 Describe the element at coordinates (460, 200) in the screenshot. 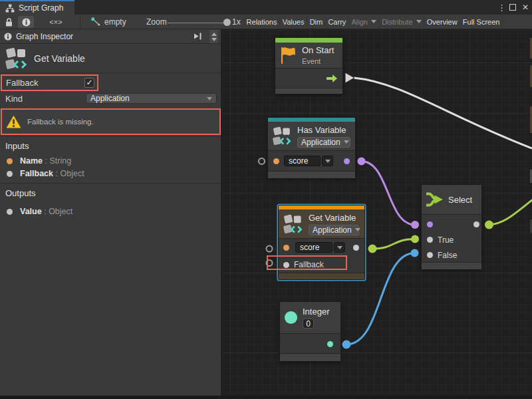

I see `node-title: Select` at that location.